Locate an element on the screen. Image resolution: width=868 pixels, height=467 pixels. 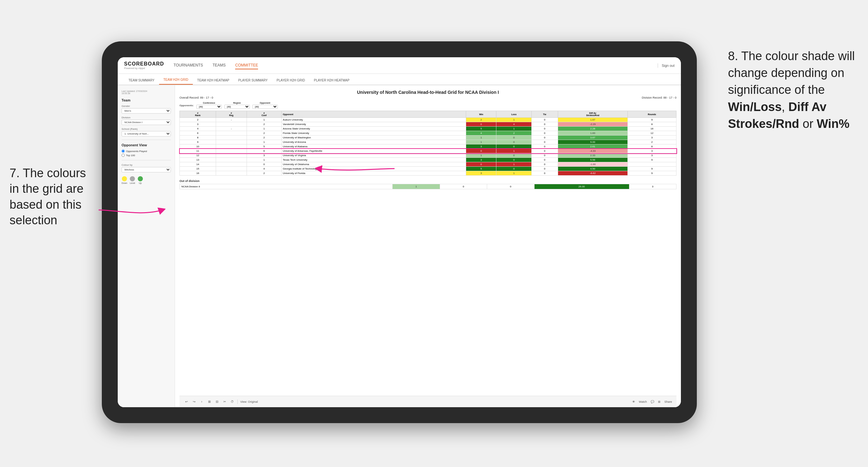
cell-opponent: Florida State University is located at coordinates (373, 133).